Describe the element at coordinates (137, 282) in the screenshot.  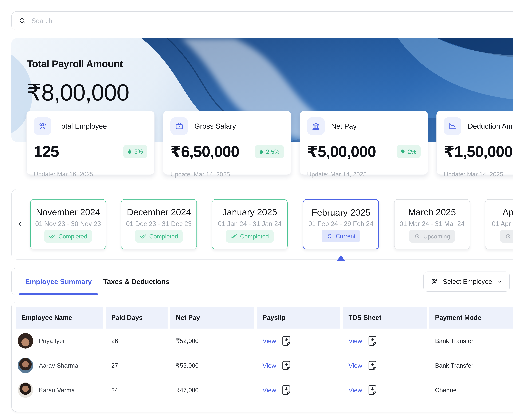
I see `tab-taxes-deductions: Taxes & Deductions` at that location.